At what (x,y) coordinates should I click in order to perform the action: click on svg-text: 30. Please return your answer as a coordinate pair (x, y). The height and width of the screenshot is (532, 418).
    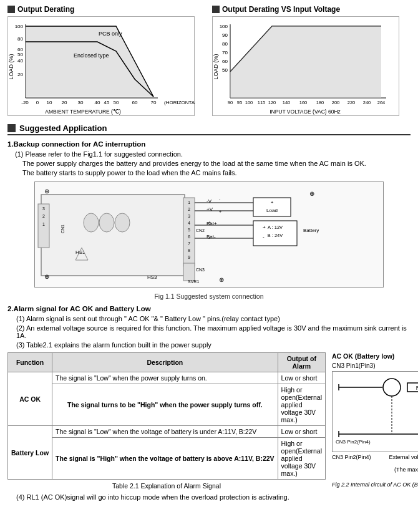
    Looking at the image, I should click on (81, 102).